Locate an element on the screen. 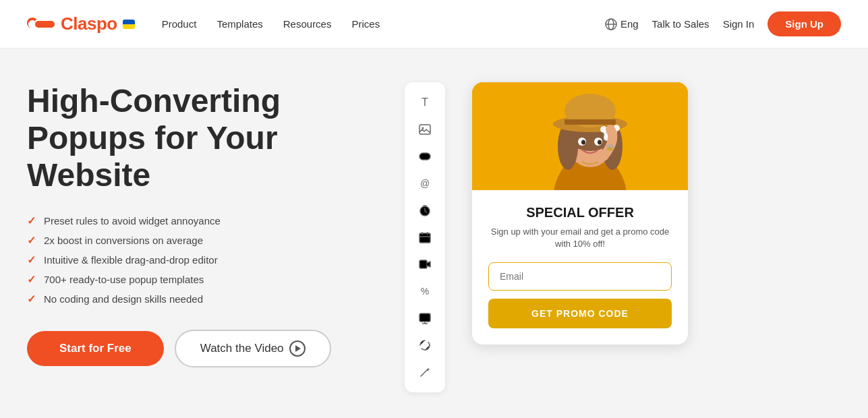 This screenshot has height=418, width=868. input-tool-button: @ is located at coordinates (425, 183).